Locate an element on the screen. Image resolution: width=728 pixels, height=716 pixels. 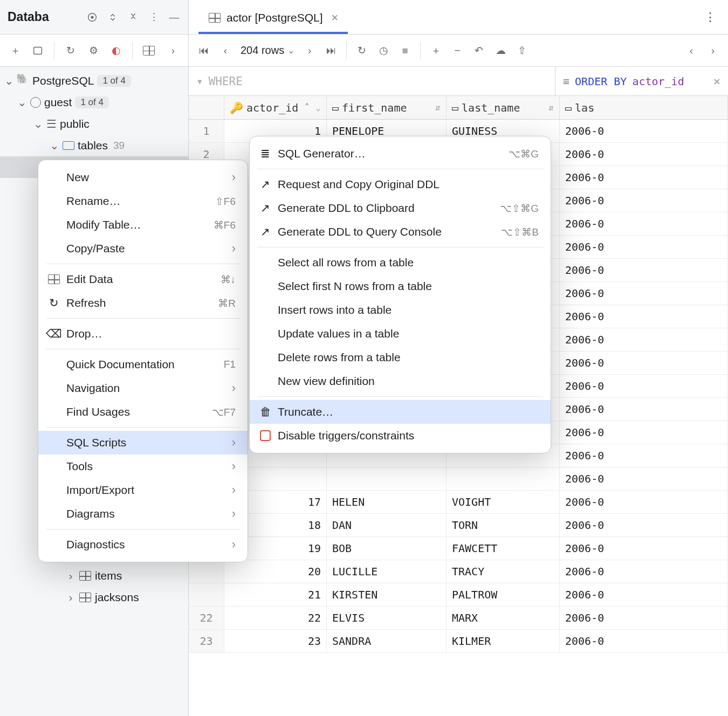
col-header-last-update: ▭ las is located at coordinates (644, 108).